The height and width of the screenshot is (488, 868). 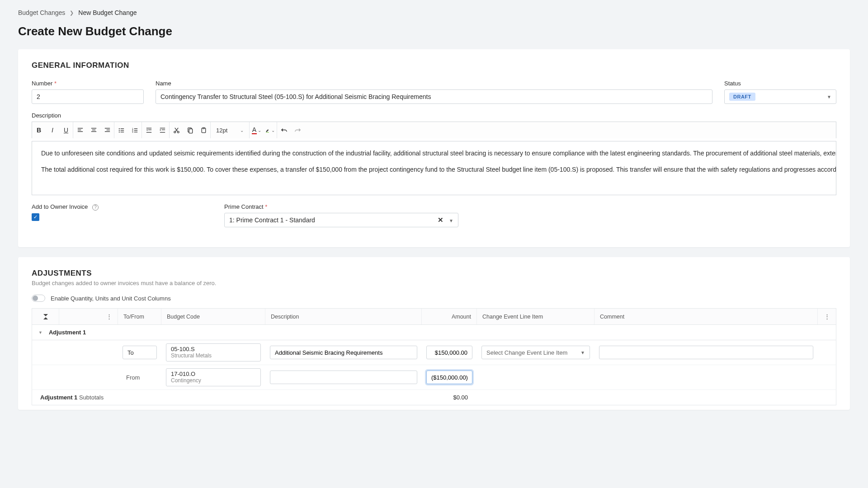 What do you see at coordinates (742, 97) in the screenshot?
I see `status-badge: DRAFT` at bounding box center [742, 97].